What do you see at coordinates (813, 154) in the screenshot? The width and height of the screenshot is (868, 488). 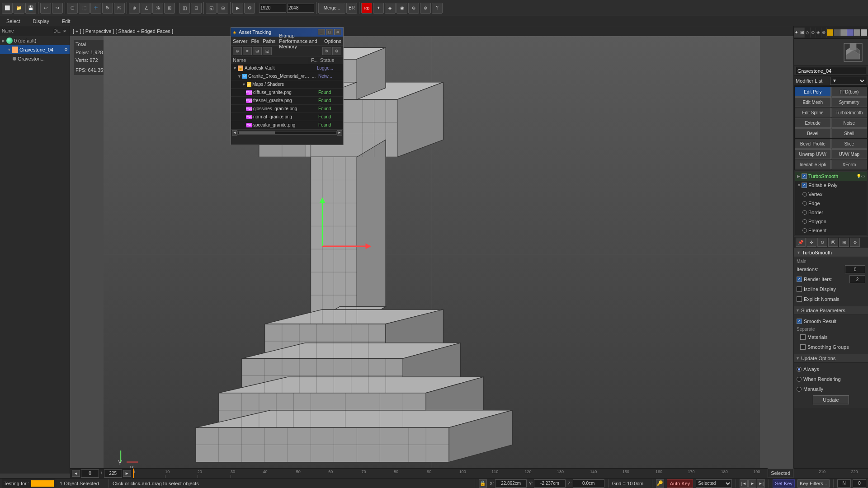 I see `unwrap-uvw-btn: Unwrap UVW` at bounding box center [813, 154].